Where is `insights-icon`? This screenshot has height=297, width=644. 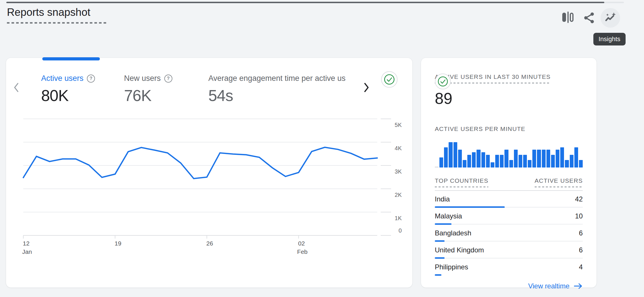
insights-icon is located at coordinates (610, 18).